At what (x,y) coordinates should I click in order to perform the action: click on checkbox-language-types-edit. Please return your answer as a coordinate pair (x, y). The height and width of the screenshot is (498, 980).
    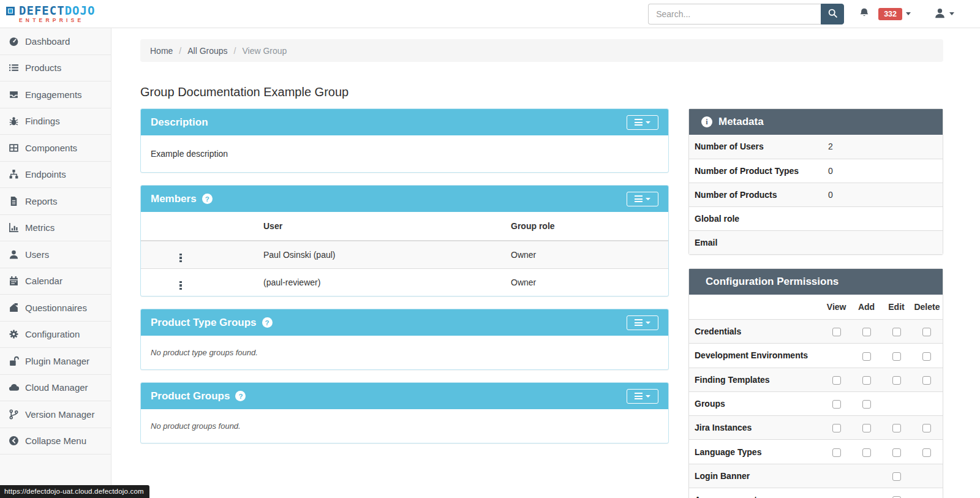
    Looking at the image, I should click on (897, 453).